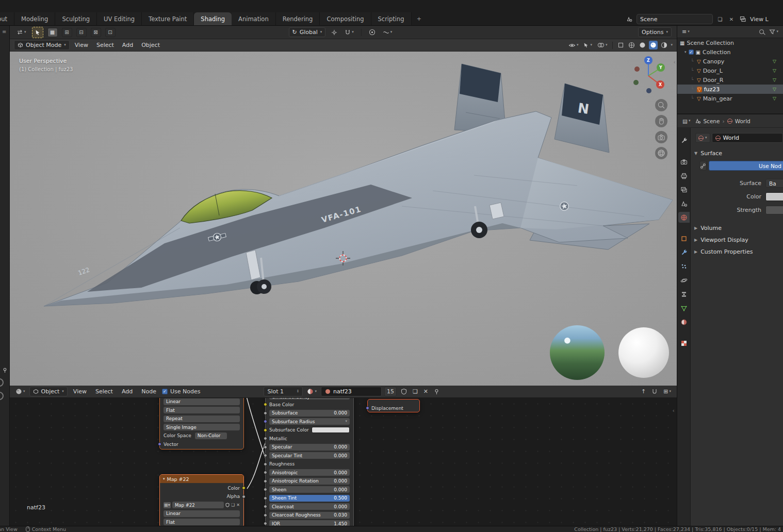 This screenshot has height=532, width=783. I want to click on use-nodes-button: Use Nod, so click(746, 166).